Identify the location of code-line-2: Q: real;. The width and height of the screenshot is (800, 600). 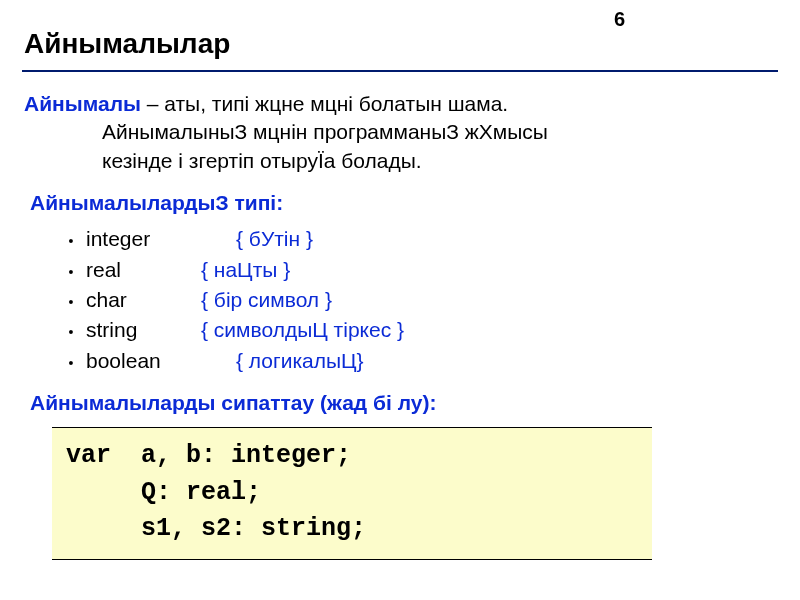
(164, 492).